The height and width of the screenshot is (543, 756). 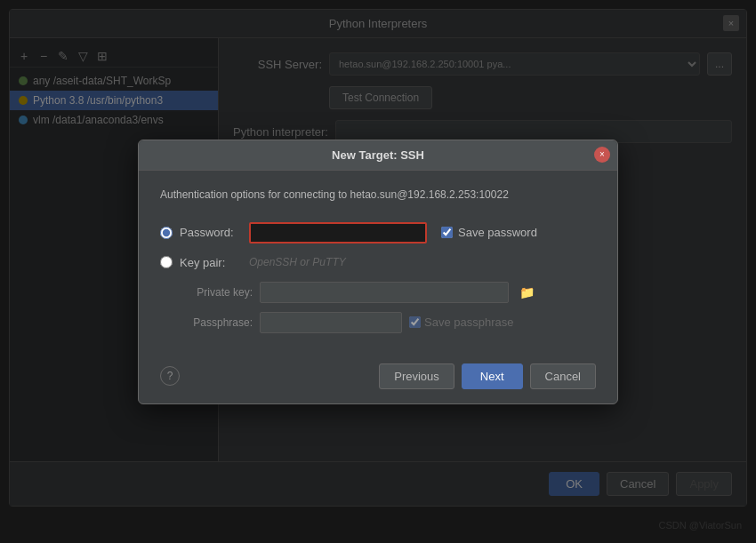 I want to click on keypair-radio, so click(x=166, y=262).